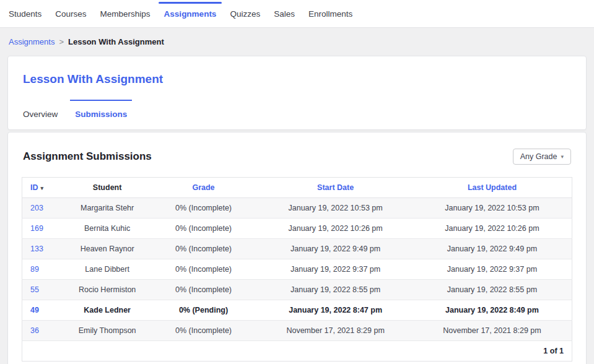 The width and height of the screenshot is (594, 364). Describe the element at coordinates (191, 14) in the screenshot. I see `nav-item-label: Assignments` at that location.